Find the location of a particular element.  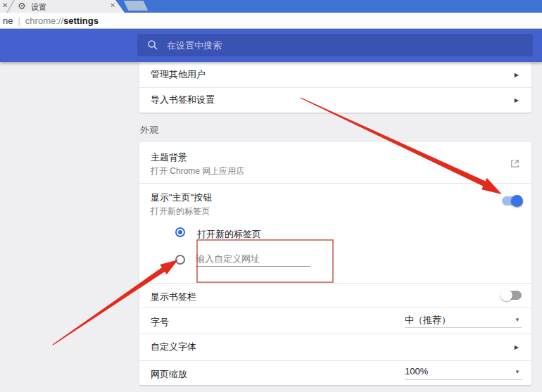

search-icon is located at coordinates (153, 45).